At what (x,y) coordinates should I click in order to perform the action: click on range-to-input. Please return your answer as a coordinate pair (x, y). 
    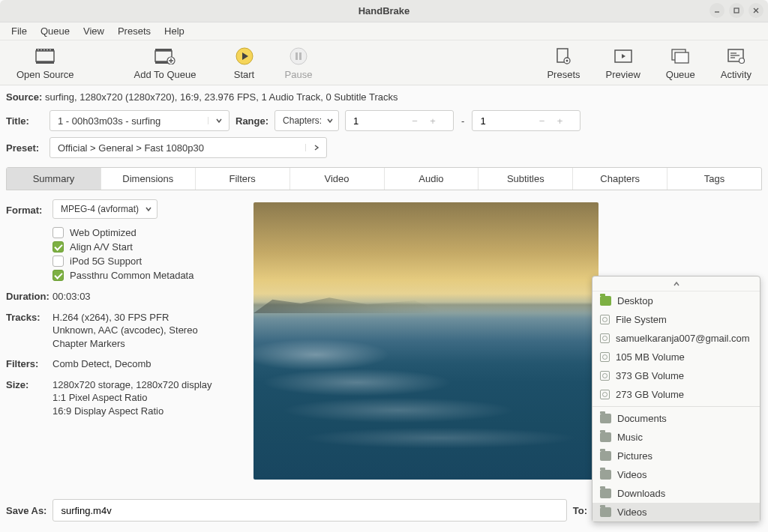
    Looking at the image, I should click on (502, 121).